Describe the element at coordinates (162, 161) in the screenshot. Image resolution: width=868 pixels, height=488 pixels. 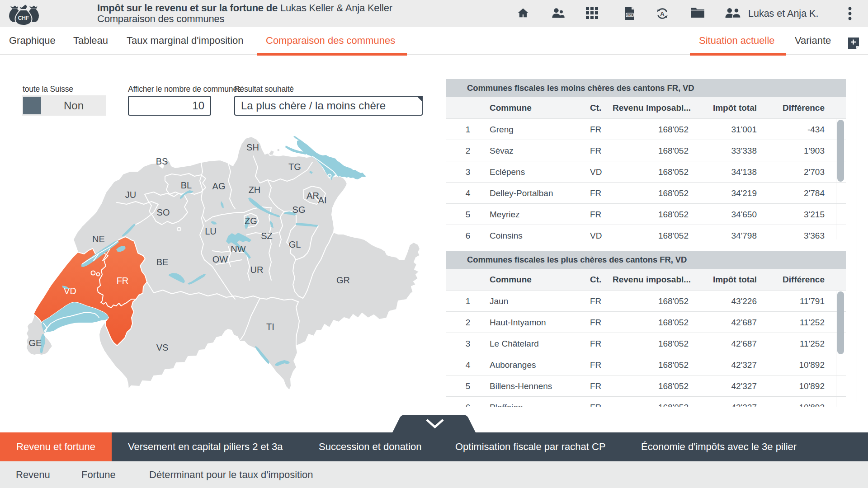
I see `svg-text: BS` at that location.